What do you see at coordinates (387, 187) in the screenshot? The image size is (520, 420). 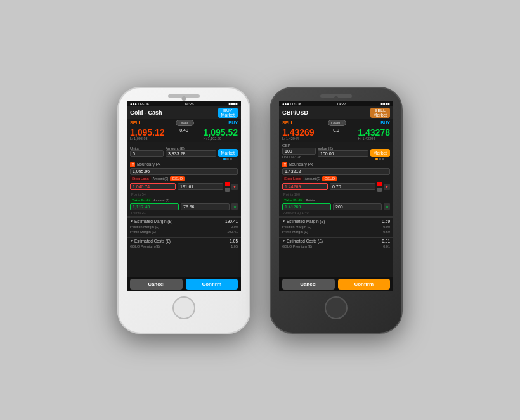 I see `sl-delete-gbpusd: ▼` at bounding box center [387, 187].